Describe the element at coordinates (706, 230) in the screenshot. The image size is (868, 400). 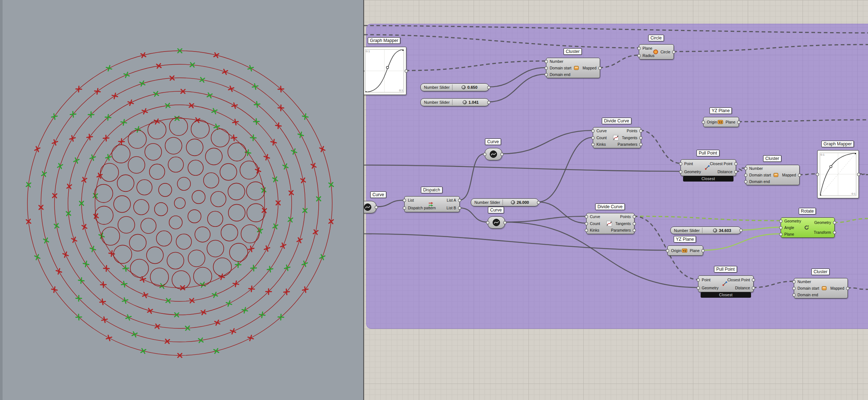
I see `number-slider-slider4: Number Slider34.603` at that location.